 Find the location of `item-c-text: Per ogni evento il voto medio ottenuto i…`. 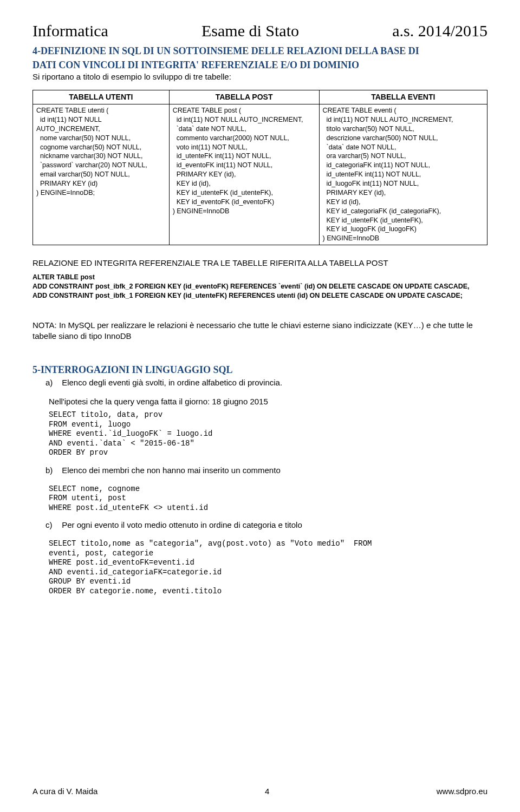

item-c-text: Per ogni evento il voto medio ottenuto i… is located at coordinates (182, 525).